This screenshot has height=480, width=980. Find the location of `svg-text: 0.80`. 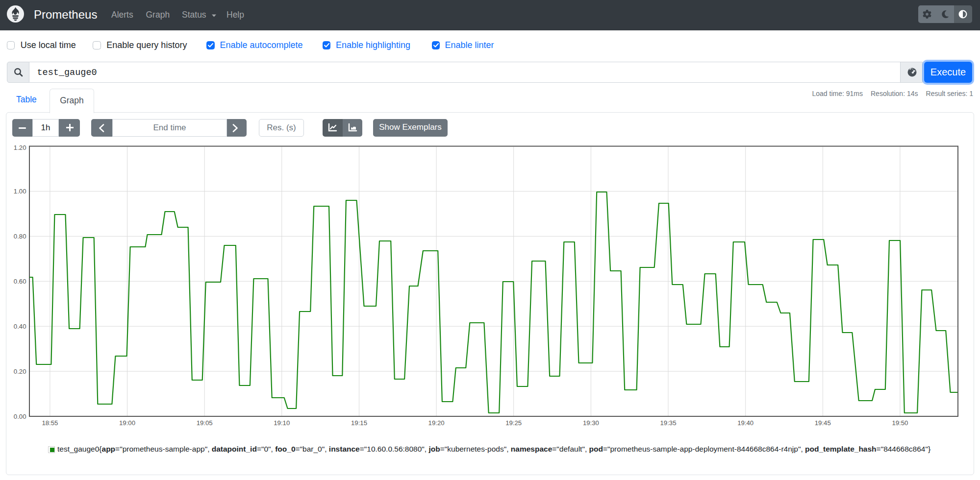

svg-text: 0.80 is located at coordinates (20, 236).